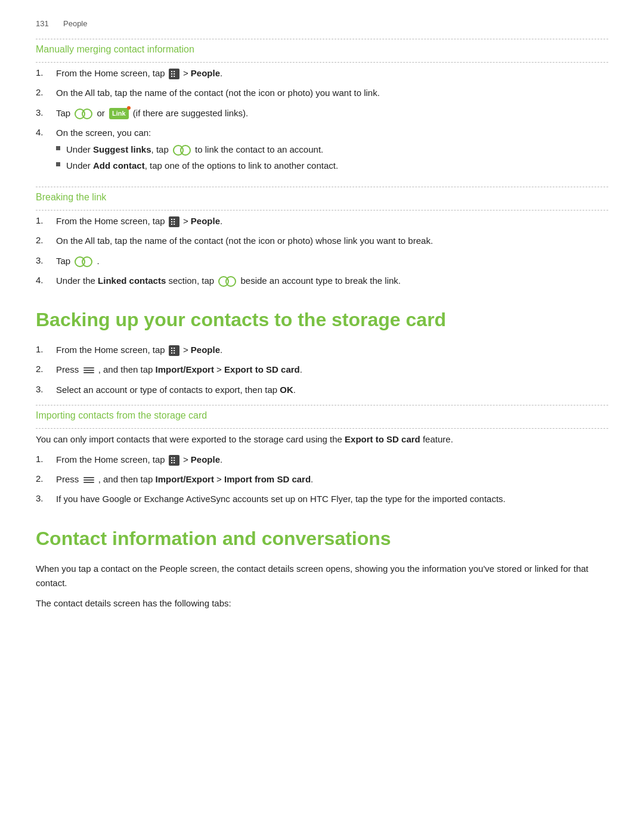  I want to click on backing-up-steps: 1. From the Home screen, tap > People. 2…, so click(322, 370).